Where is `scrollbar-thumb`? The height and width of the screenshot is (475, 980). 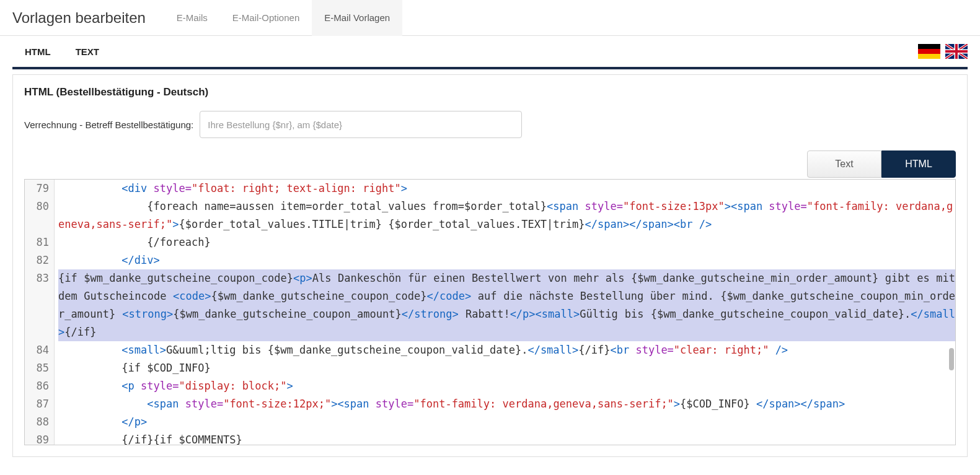
scrollbar-thumb is located at coordinates (951, 359).